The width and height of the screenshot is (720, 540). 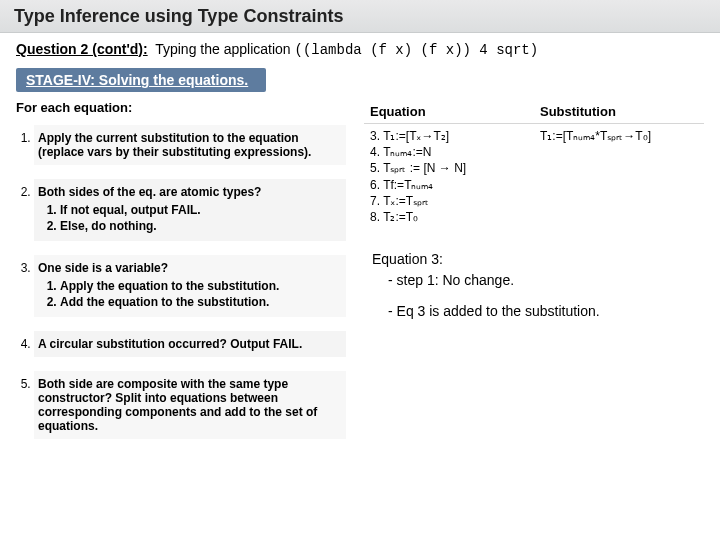 I want to click on step-5: Both side are composite with the same ty…, so click(x=190, y=405).